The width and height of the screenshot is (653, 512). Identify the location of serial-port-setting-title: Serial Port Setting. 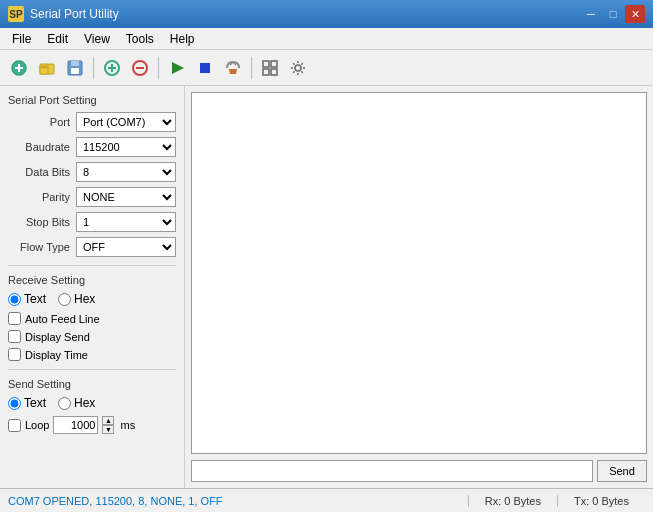
(92, 100).